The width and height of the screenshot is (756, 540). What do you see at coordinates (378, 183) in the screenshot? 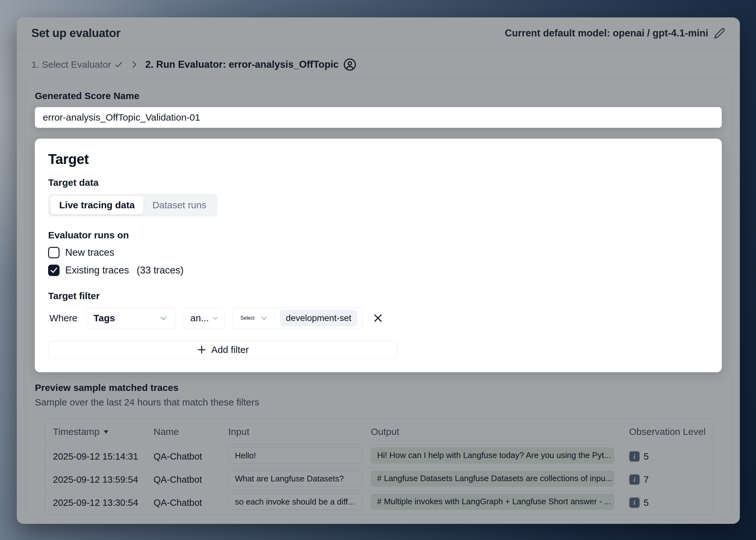
I see `target-data-label: Target data` at bounding box center [378, 183].